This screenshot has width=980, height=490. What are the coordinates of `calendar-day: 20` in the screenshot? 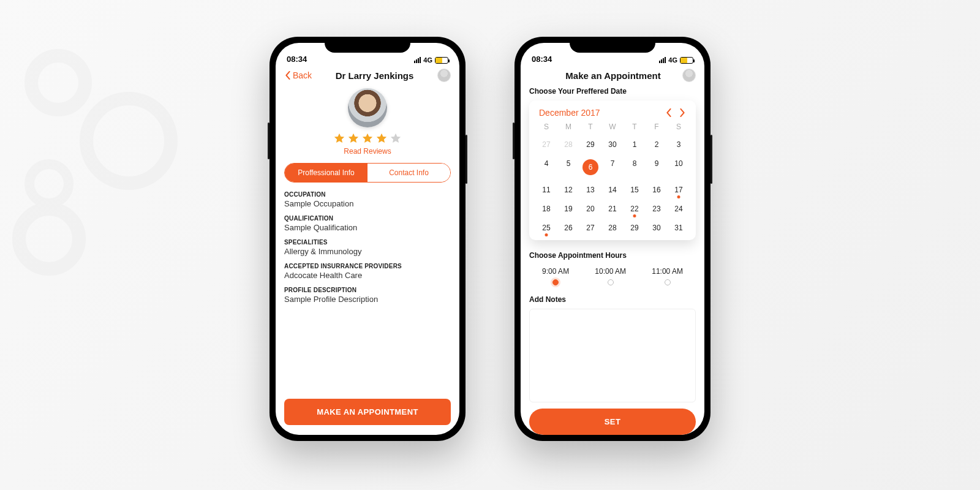 It's located at (590, 209).